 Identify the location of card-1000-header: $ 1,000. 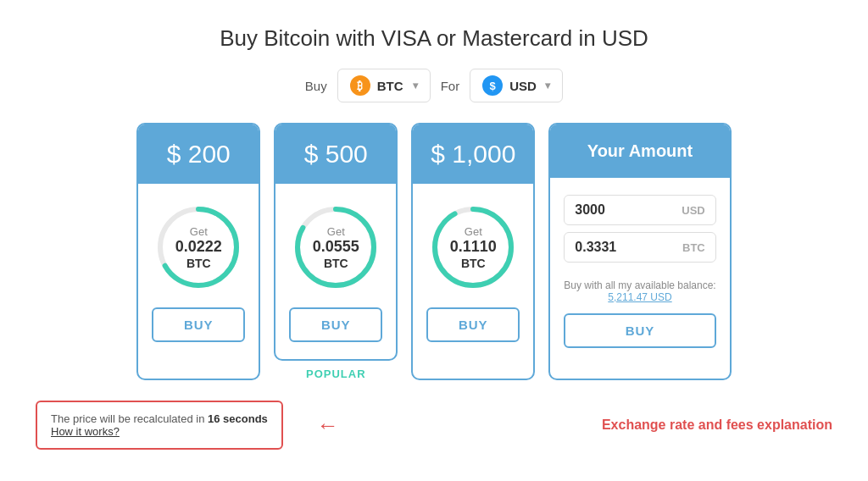
(473, 154).